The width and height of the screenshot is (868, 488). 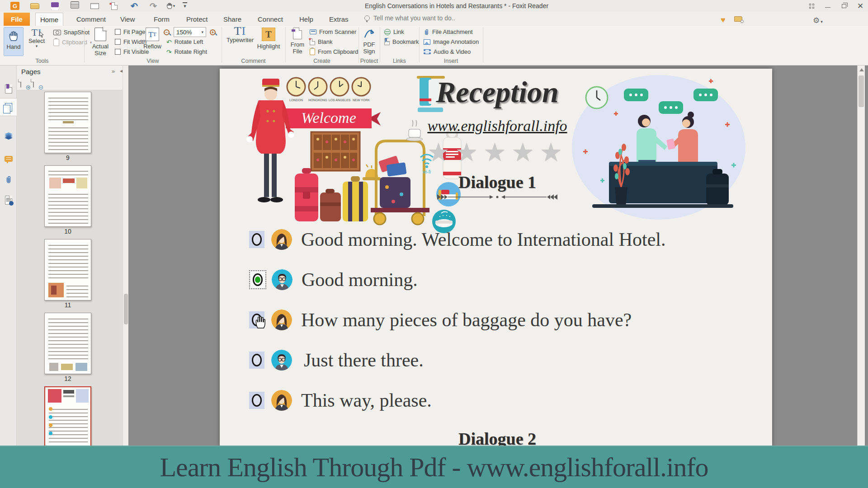 I want to click on bookmark-button: Bookmark, so click(x=401, y=42).